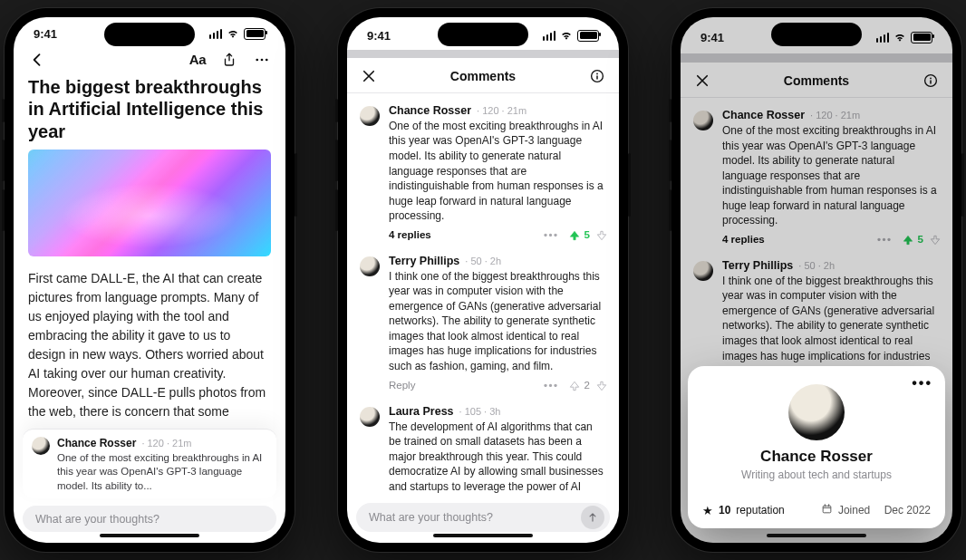 The image size is (966, 560). Describe the element at coordinates (483, 321) in the screenshot. I see `comment-row: Terry Phillips · 50 · 2h I think one of …` at that location.